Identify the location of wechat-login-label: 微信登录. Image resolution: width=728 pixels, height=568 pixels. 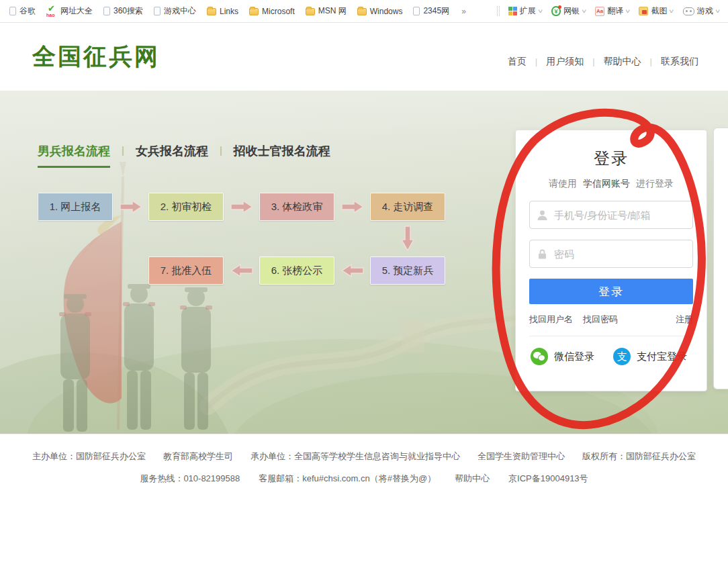
(574, 357).